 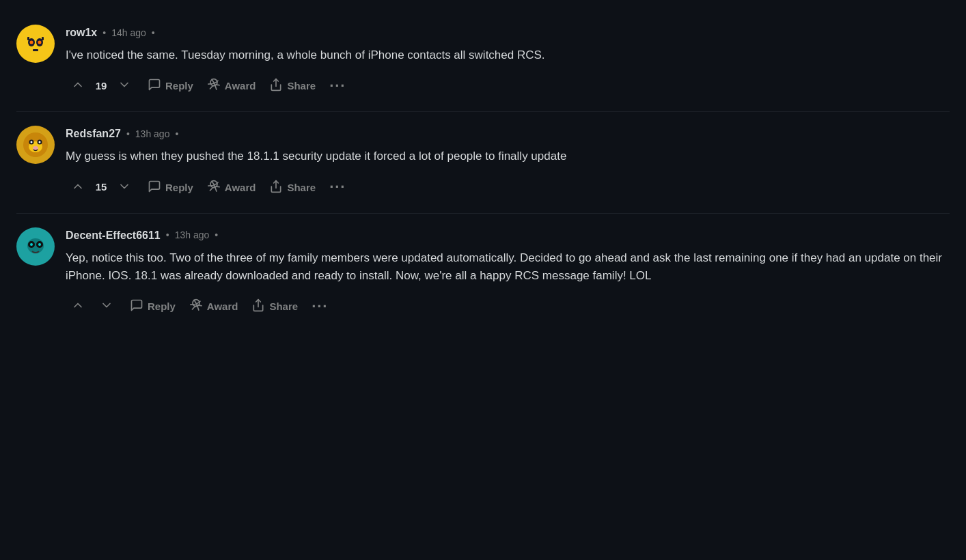 What do you see at coordinates (337, 86) in the screenshot?
I see `more-dots-row1x: ···` at bounding box center [337, 86].